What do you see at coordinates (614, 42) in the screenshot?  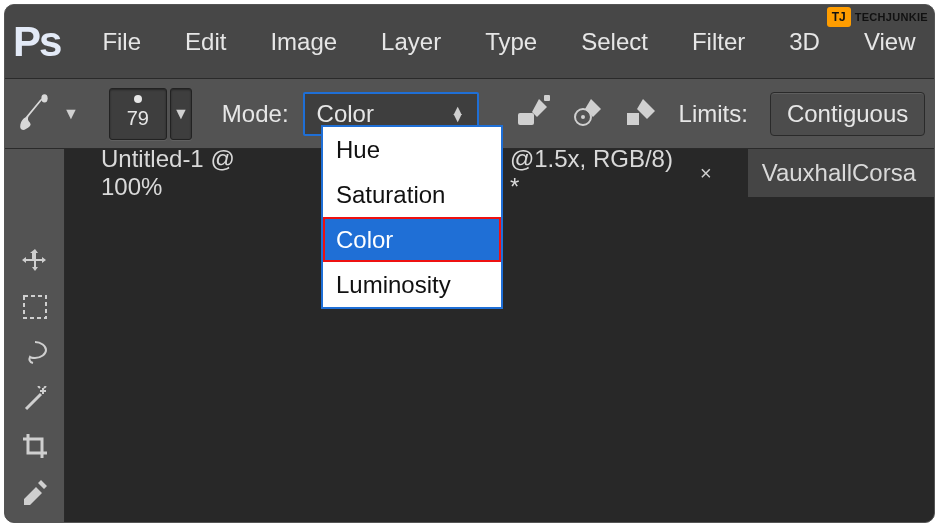 I see `menu-select: Select` at bounding box center [614, 42].